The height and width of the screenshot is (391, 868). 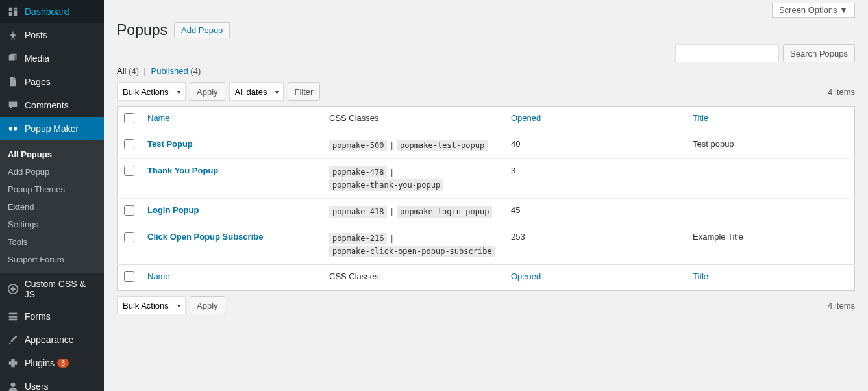 I want to click on css-class: popmake-500, so click(x=358, y=145).